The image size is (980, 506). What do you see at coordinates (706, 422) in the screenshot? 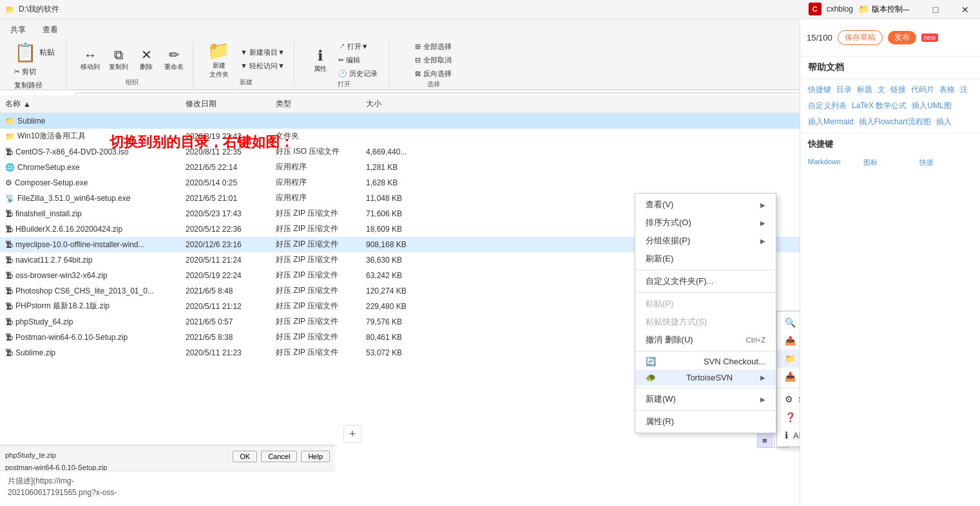
I see `context-menu-item-properties: 属性(R)` at bounding box center [706, 422].